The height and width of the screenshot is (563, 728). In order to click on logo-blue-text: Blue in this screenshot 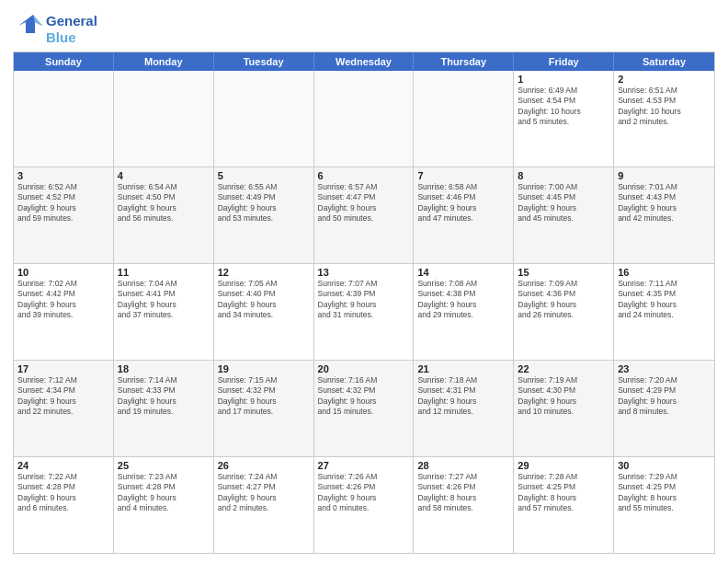, I will do `click(61, 37)`.